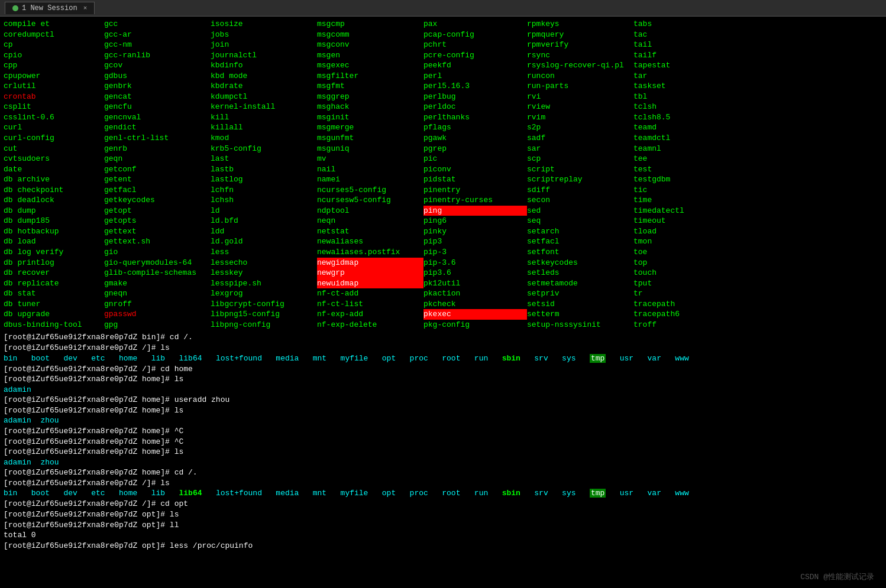 The height and width of the screenshot is (588, 886). I want to click on cmd-kbdinfo: kbdinfo, so click(264, 66).